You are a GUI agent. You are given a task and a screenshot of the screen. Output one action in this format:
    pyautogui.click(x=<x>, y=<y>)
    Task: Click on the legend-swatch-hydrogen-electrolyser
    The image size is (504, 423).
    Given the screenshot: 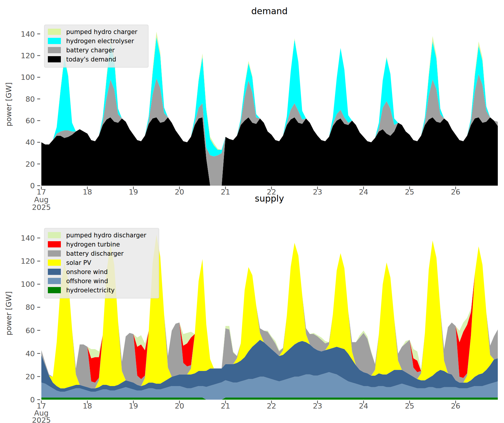 What is the action you would take?
    pyautogui.click(x=54, y=41)
    